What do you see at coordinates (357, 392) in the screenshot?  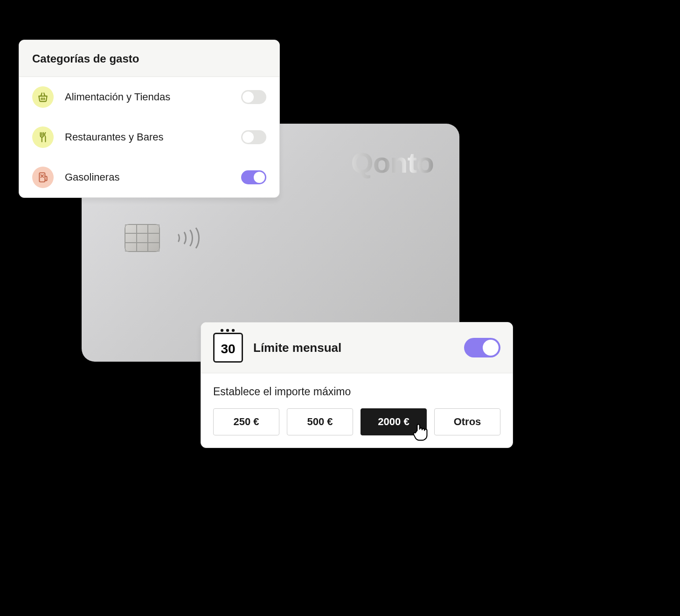 I see `limit-instruction: Establece el importe máximo` at bounding box center [357, 392].